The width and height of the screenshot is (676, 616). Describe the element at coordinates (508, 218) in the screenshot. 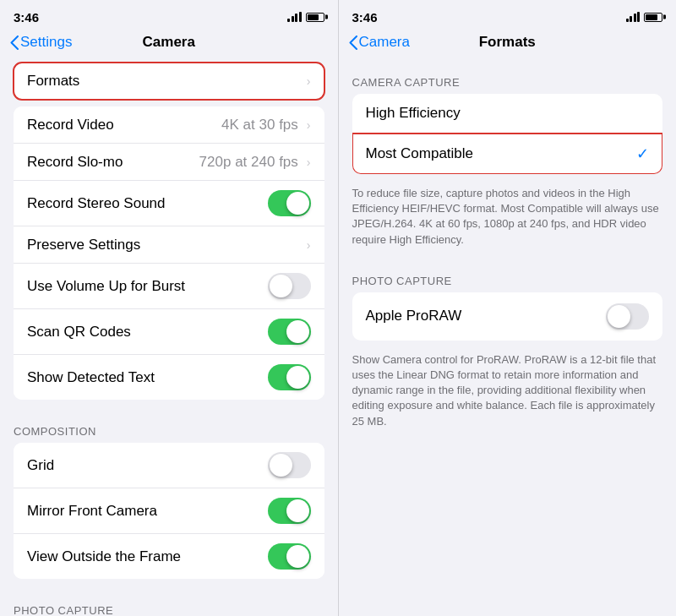

I see `format-description: To reduce file size, capture photos and …` at that location.